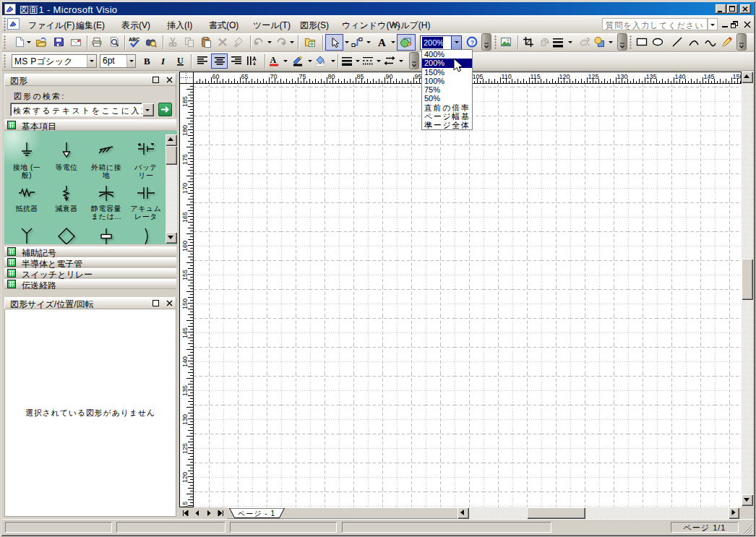 This screenshot has height=537, width=756. I want to click on svg-text: 60, so click(216, 77).